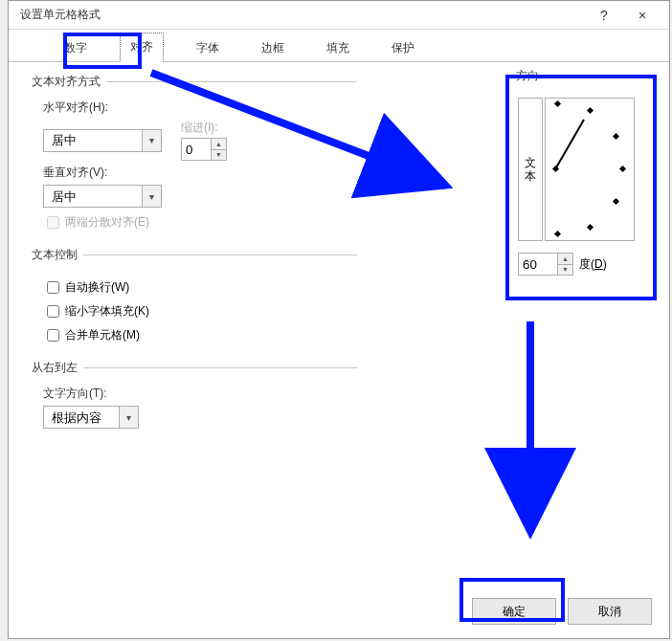 The width and height of the screenshot is (672, 641). What do you see at coordinates (194, 396) in the screenshot?
I see `group-rtl: 从右到左 文字方向(T): 根据内容 ▾` at bounding box center [194, 396].